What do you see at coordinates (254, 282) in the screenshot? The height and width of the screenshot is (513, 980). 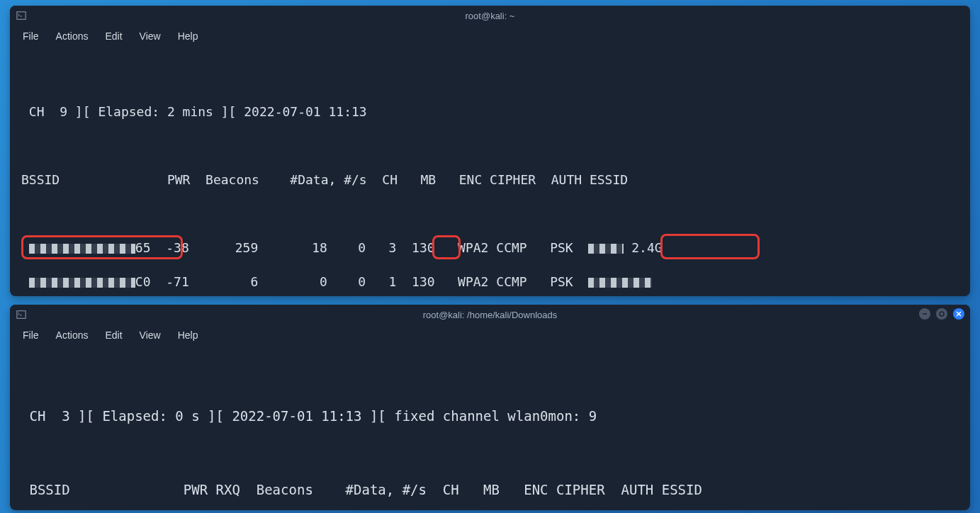 I see `beacons-value: 6` at bounding box center [254, 282].